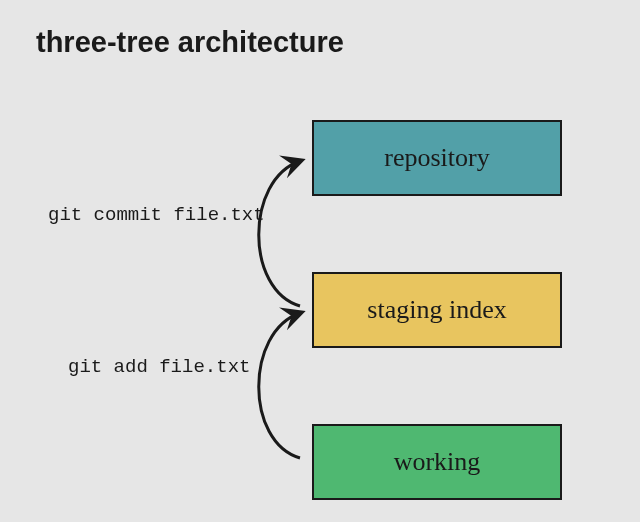 The height and width of the screenshot is (522, 640). I want to click on diagram-title: three-tree architecture, so click(190, 42).